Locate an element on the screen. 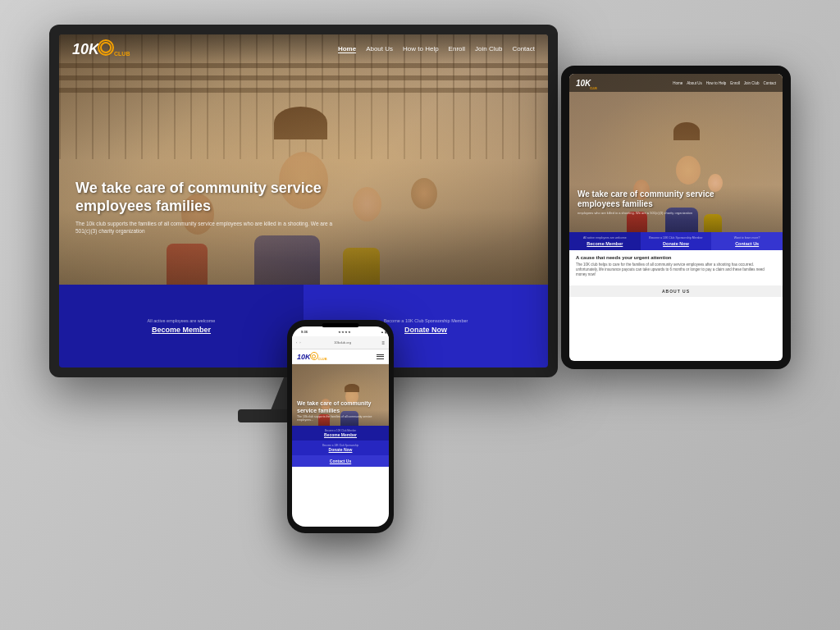  phone-become-member-btn: Become Member is located at coordinates (340, 435).